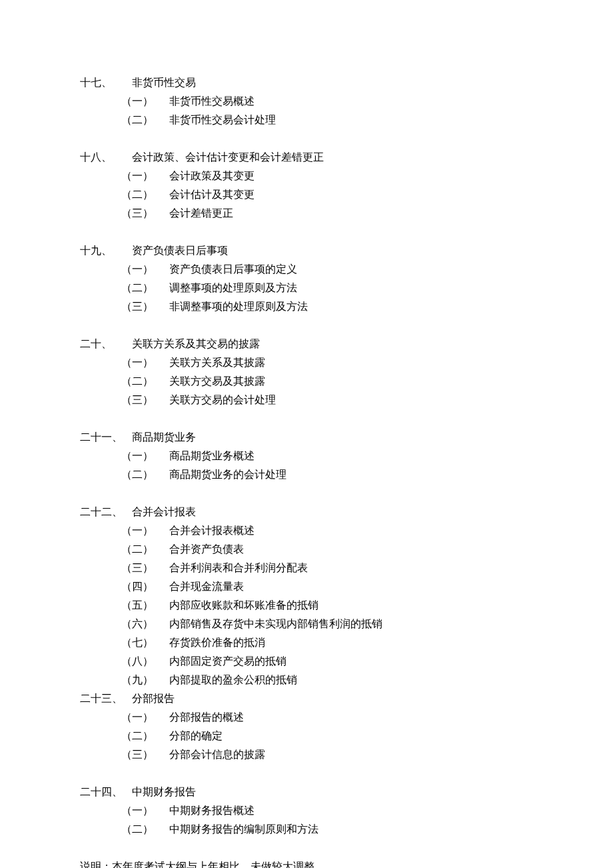  Describe the element at coordinates (228, 661) in the screenshot. I see `item-text: 内部固定资产交易的抵销` at that location.